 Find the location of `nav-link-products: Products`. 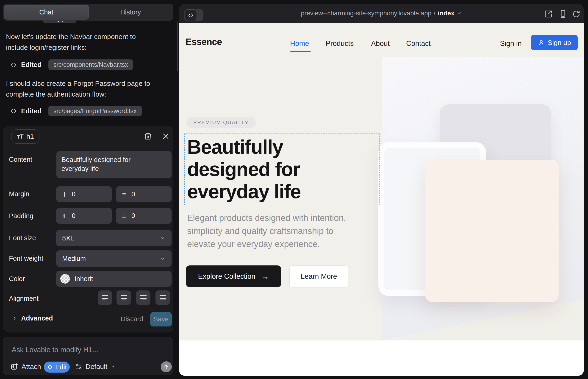

nav-link-products: Products is located at coordinates (340, 44).